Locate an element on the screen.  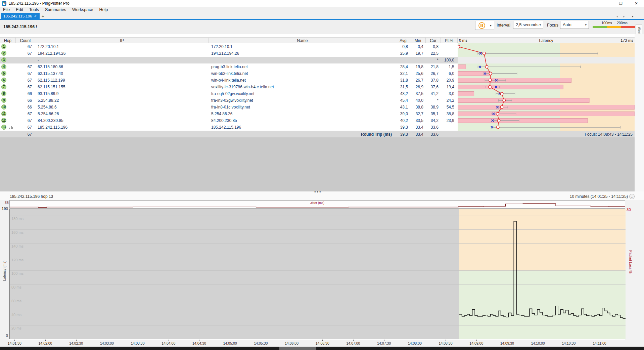
cell-cur: 33,6 is located at coordinates (433, 127).